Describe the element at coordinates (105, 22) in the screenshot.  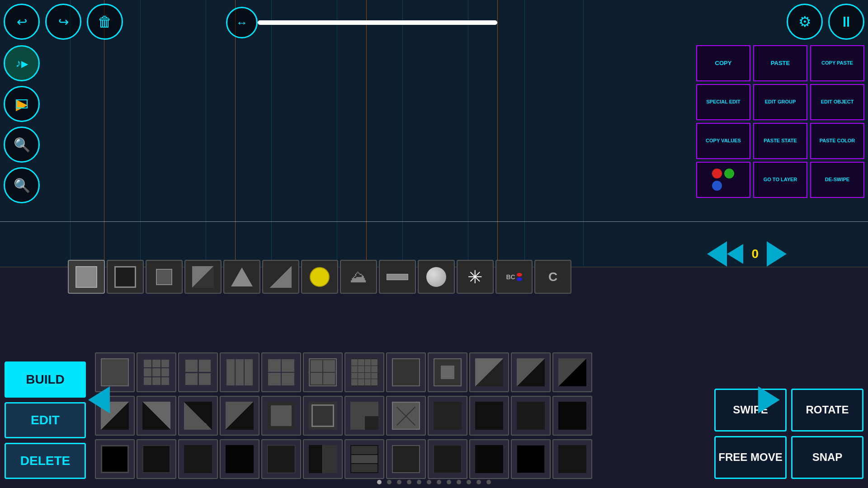
I see `delete-toolbar-button: 🗑` at that location.